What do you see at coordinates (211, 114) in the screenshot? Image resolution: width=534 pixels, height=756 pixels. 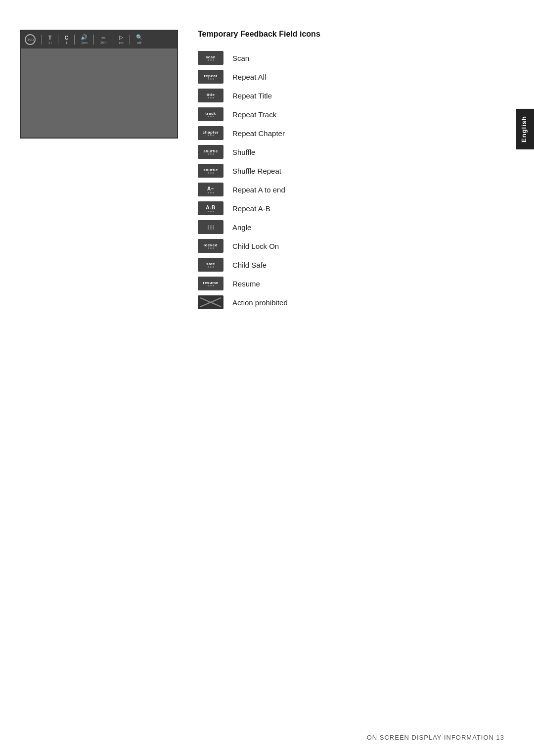 I see `repeat-track-badge: track` at bounding box center [211, 114].